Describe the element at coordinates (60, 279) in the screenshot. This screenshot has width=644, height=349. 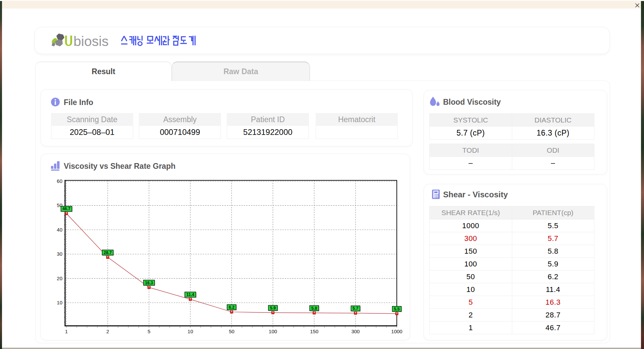
I see `svg-text: 20` at that location.